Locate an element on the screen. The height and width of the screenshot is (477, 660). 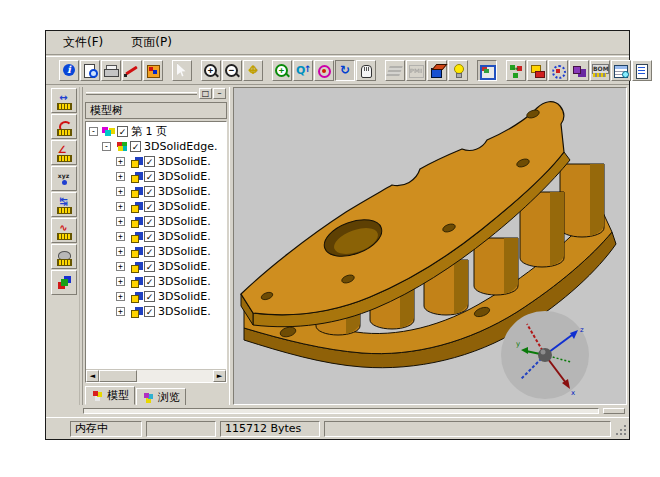
model-tree-button is located at coordinates (642, 70).